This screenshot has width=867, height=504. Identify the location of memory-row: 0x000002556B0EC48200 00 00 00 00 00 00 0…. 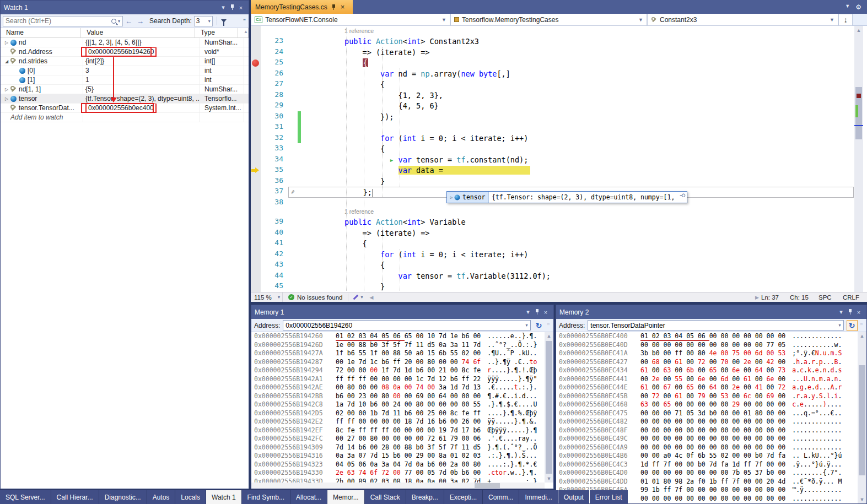
(708, 422).